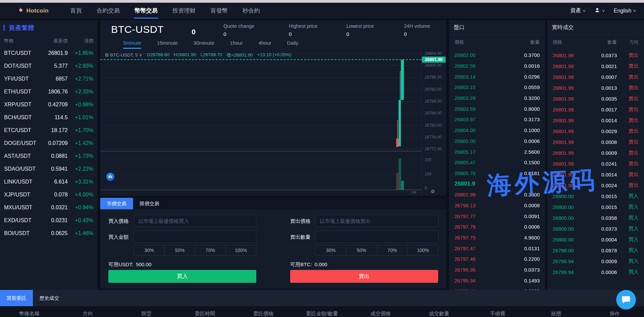 The image size is (644, 317). I want to click on bid-row: 26795.40 0.0093, so click(497, 288).